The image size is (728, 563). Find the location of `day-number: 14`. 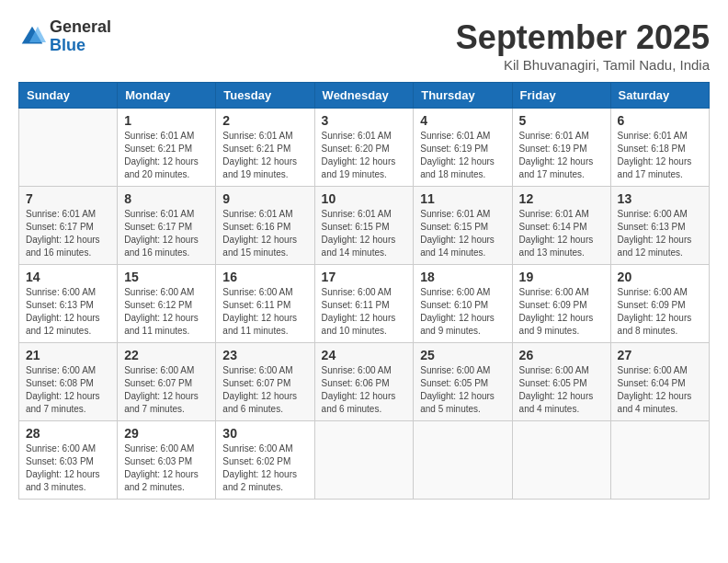

day-number: 14 is located at coordinates (68, 277).